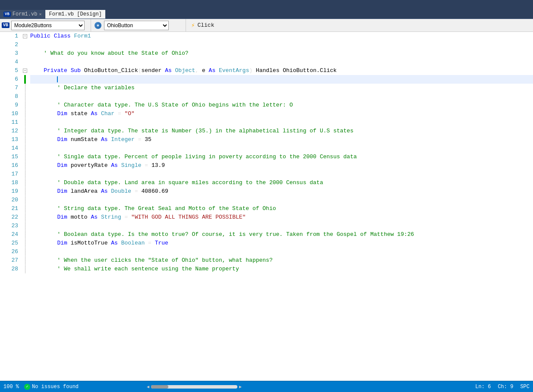  What do you see at coordinates (240, 387) in the screenshot?
I see `scroll-right-arrow: ▶` at bounding box center [240, 387].